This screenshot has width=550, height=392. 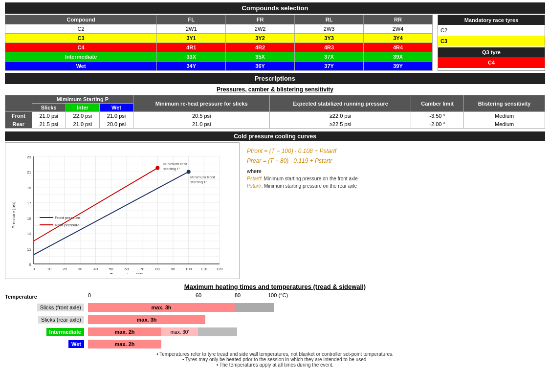 What do you see at coordinates (330, 57) in the screenshot?
I see `rl-cell: 37X` at bounding box center [330, 57].